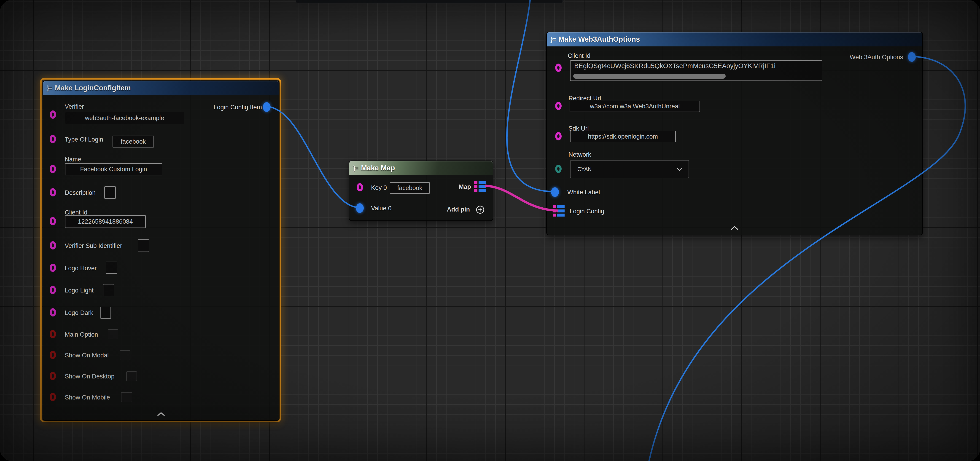 This screenshot has width=980, height=461. Describe the element at coordinates (110, 192) in the screenshot. I see `description-input` at that location.